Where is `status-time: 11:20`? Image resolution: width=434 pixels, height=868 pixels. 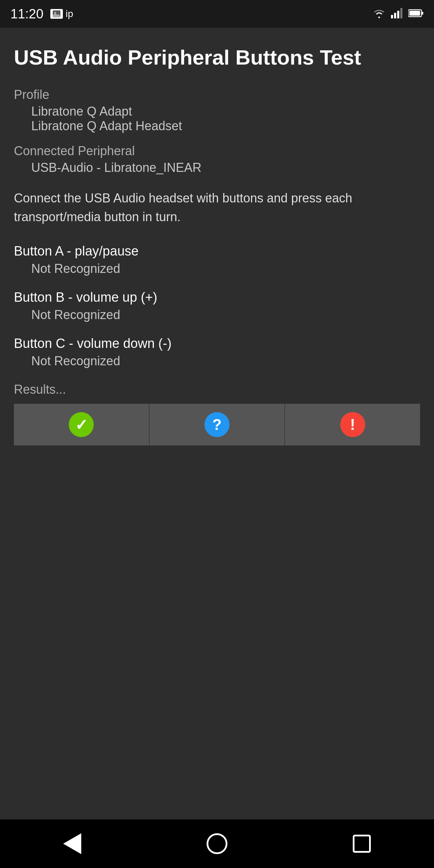 status-time: 11:20 is located at coordinates (27, 14).